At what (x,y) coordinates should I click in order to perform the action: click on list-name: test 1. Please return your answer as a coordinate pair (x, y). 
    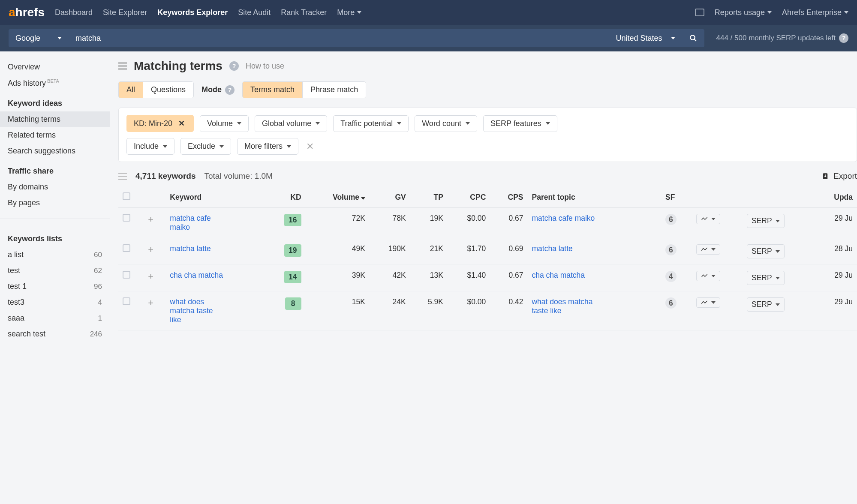
    Looking at the image, I should click on (17, 286).